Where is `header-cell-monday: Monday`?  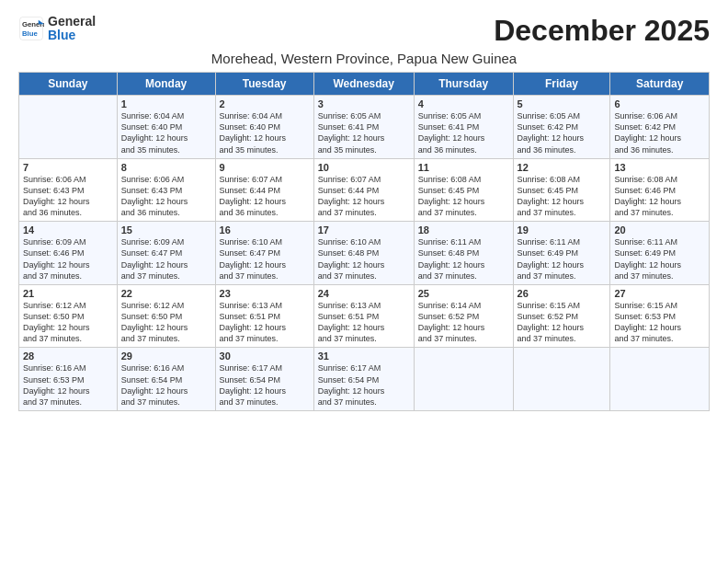
header-cell-monday: Monday is located at coordinates (165, 85).